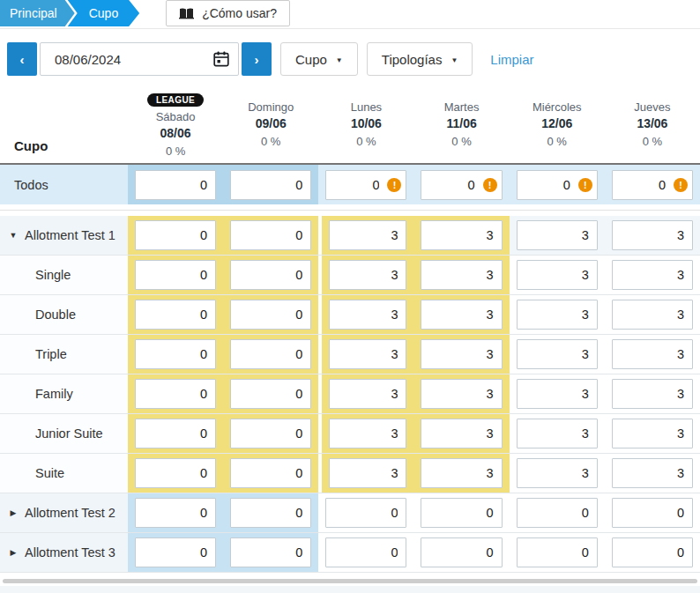 The height and width of the screenshot is (593, 700). What do you see at coordinates (22, 59) in the screenshot?
I see `prev-date-button: ‹` at bounding box center [22, 59].